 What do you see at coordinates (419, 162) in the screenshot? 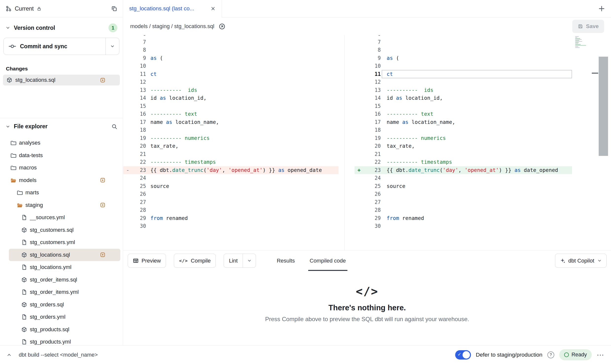
I see `code-token: ---------- timestamps` at bounding box center [419, 162].